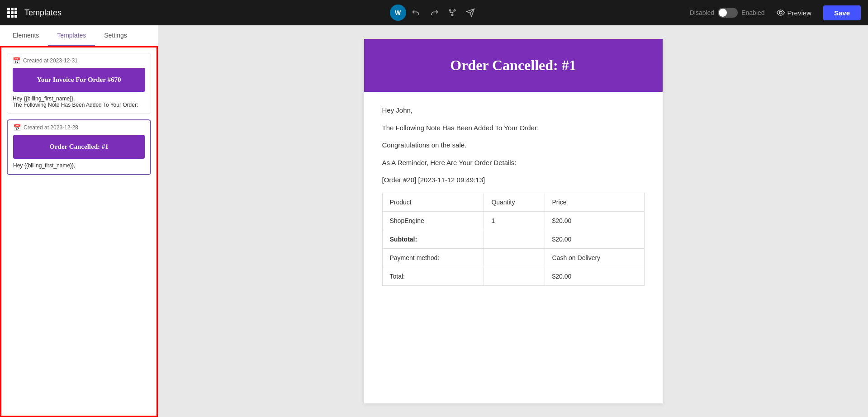 The width and height of the screenshot is (868, 417). I want to click on email-header-title: Order Cancelled: #1, so click(513, 65).